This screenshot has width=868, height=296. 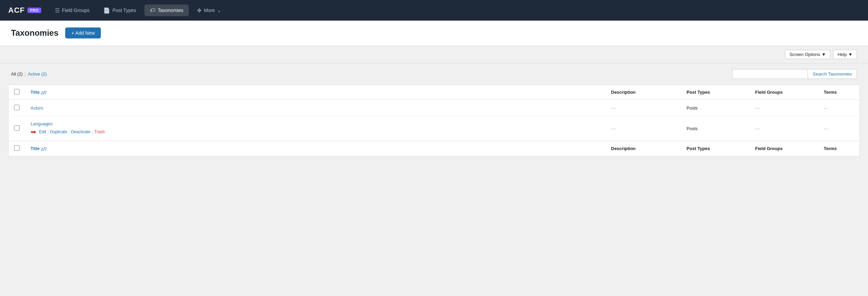 I want to click on filter-active: Active (2), so click(x=37, y=74).